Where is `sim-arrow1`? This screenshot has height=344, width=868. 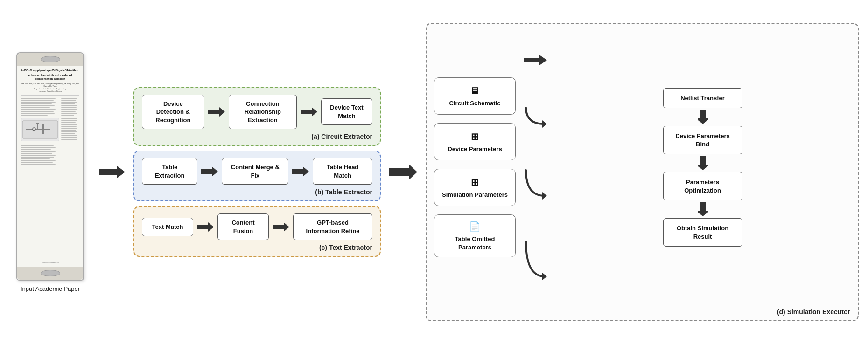 sim-arrow1 is located at coordinates (535, 60).